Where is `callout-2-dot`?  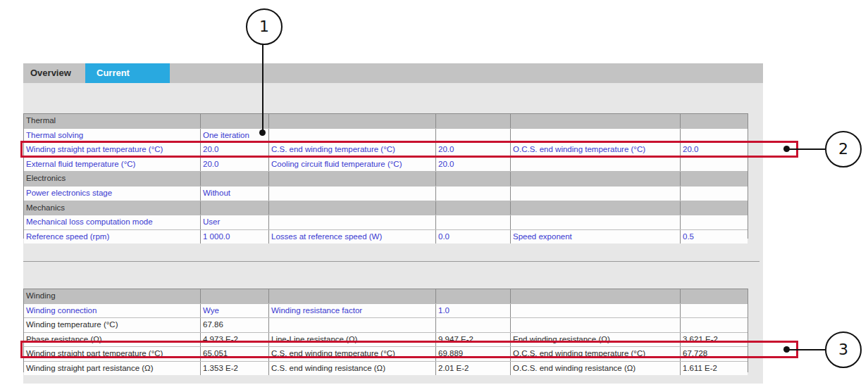 callout-2-dot is located at coordinates (786, 149).